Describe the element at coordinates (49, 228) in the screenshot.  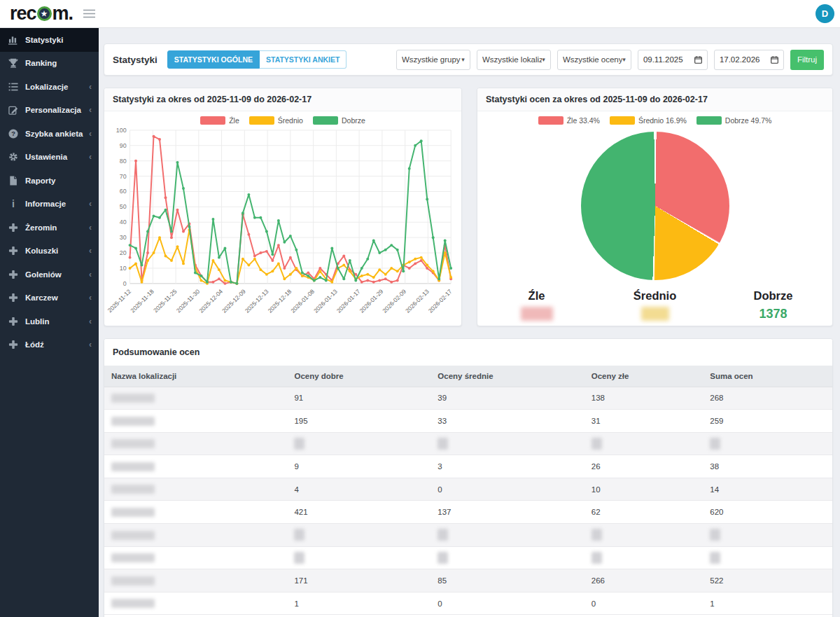
I see `sidebar-item-zeromin: Żeromin ‹` at that location.